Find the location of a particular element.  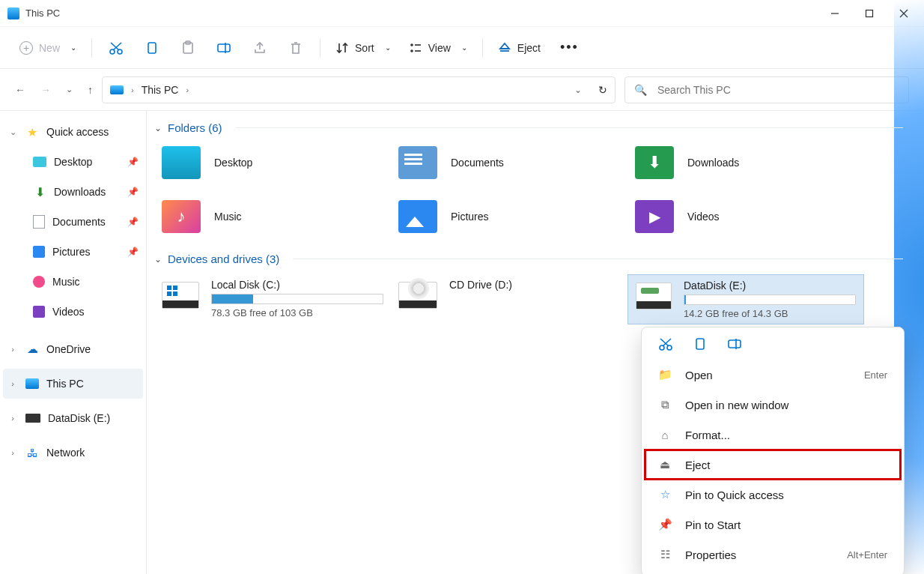

sidebar-label: OneDrive is located at coordinates (69, 349).